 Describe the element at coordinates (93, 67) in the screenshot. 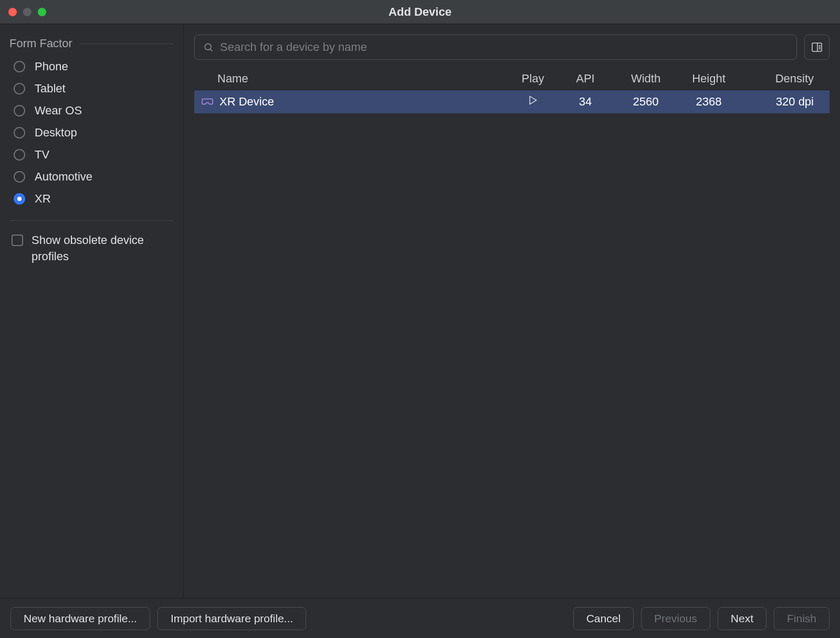

I see `form-factor-phone: Phone` at that location.